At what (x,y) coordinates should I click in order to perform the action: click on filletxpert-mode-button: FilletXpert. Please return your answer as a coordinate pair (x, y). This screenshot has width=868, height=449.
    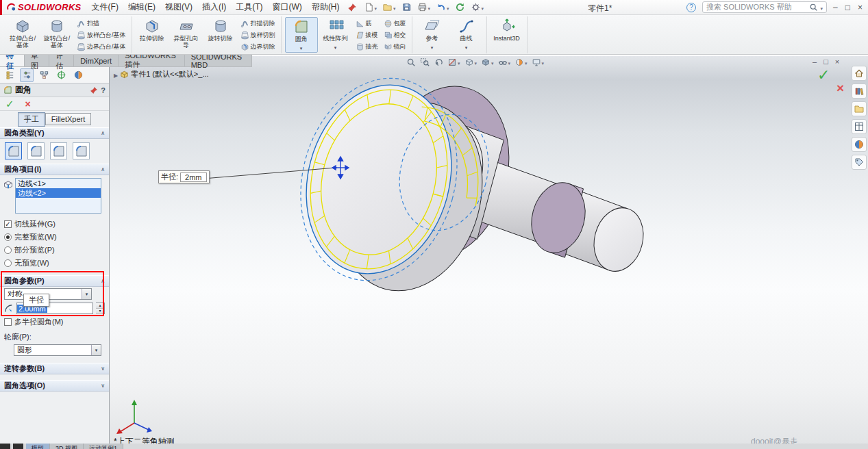
    Looking at the image, I should click on (69, 119).